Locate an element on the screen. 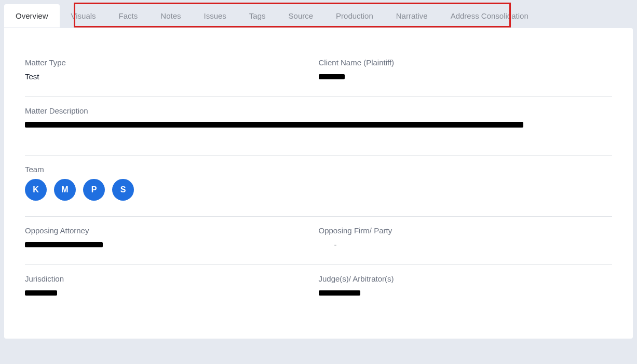 This screenshot has width=637, height=364. redacted-jurisdiction is located at coordinates (41, 293).